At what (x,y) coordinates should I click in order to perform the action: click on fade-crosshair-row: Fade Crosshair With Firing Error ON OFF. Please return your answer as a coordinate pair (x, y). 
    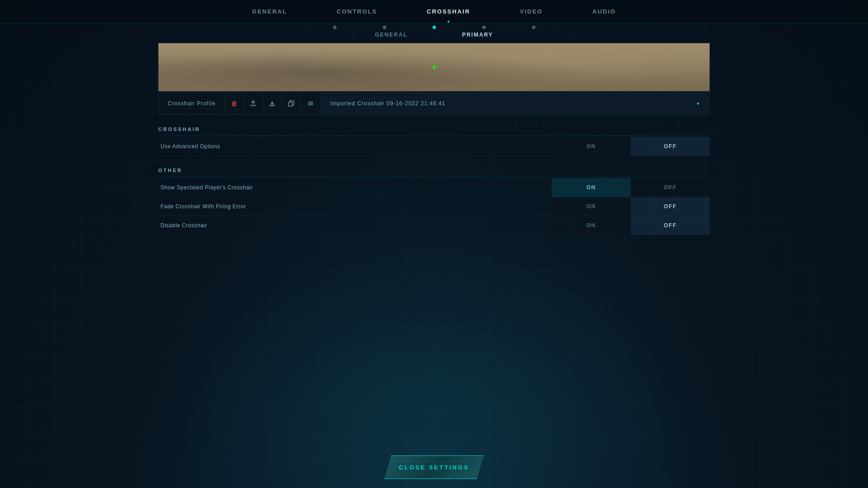
    Looking at the image, I should click on (434, 206).